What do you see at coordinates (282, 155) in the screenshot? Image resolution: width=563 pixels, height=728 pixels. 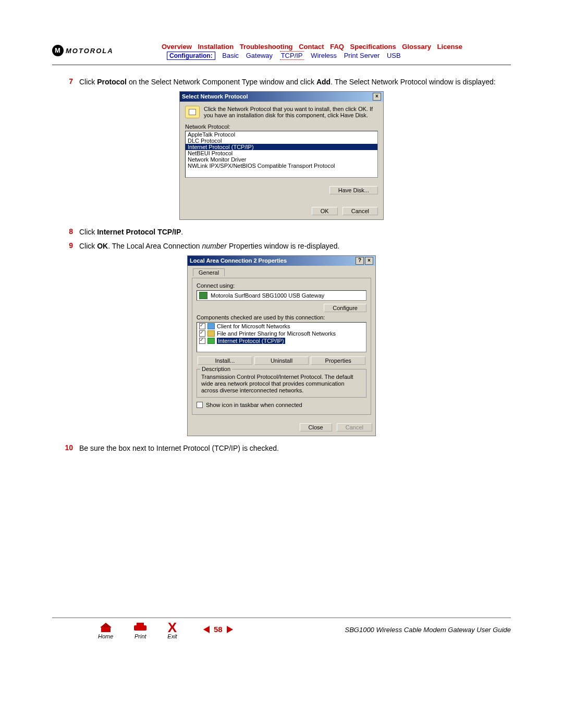 I see `select-network-protocol-dialog: Select Network Protocol × Click the Netw…` at bounding box center [282, 155].